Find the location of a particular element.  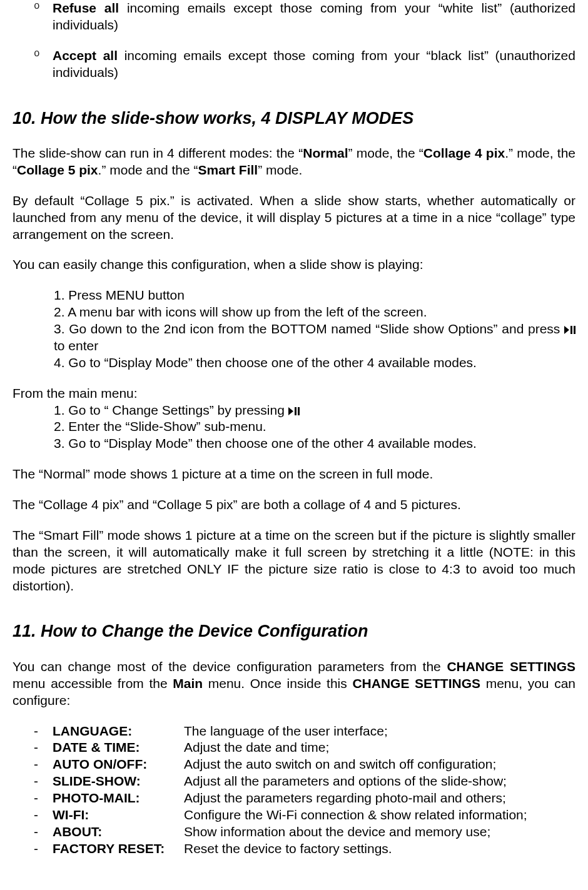

setting-desc: Adjust the date and time; is located at coordinates (380, 748).